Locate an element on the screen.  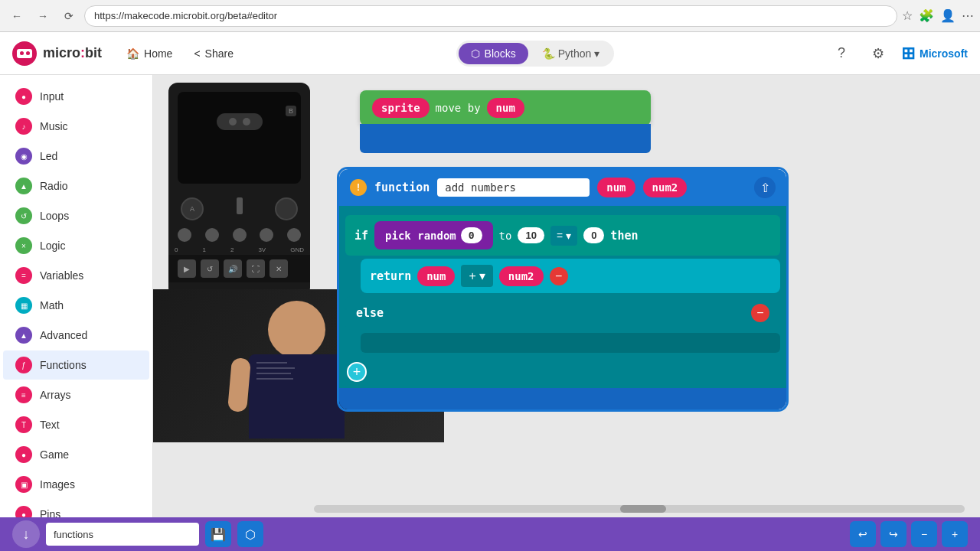
sidebar-item-game: ● Game is located at coordinates (77, 455).